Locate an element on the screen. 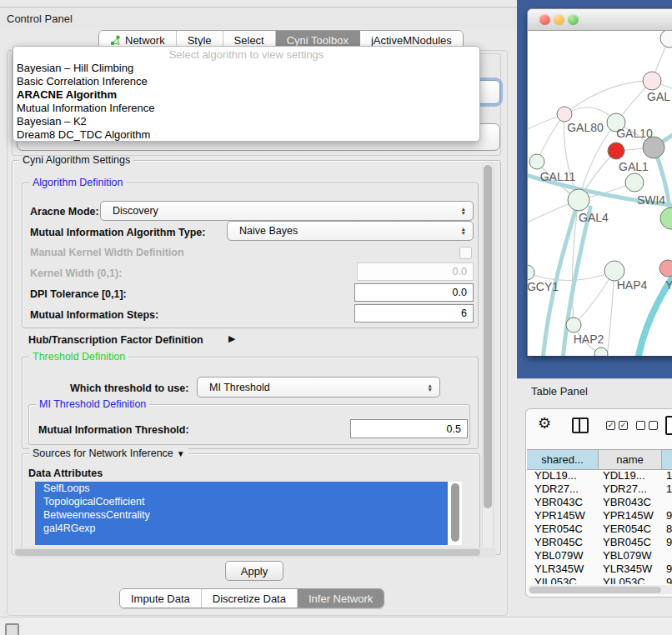 This screenshot has height=635, width=672. mi-steps-field: 6 is located at coordinates (414, 313).